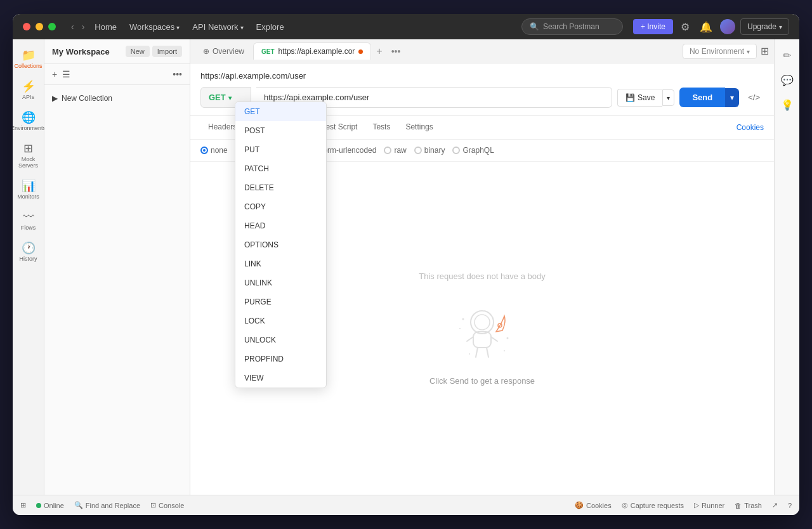 The width and height of the screenshot is (812, 529). I want to click on method-option-delete: DELETE, so click(280, 188).